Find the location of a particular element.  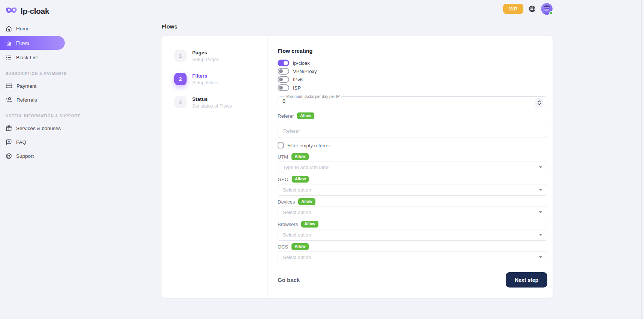

faq-icon: ?! is located at coordinates (9, 142).